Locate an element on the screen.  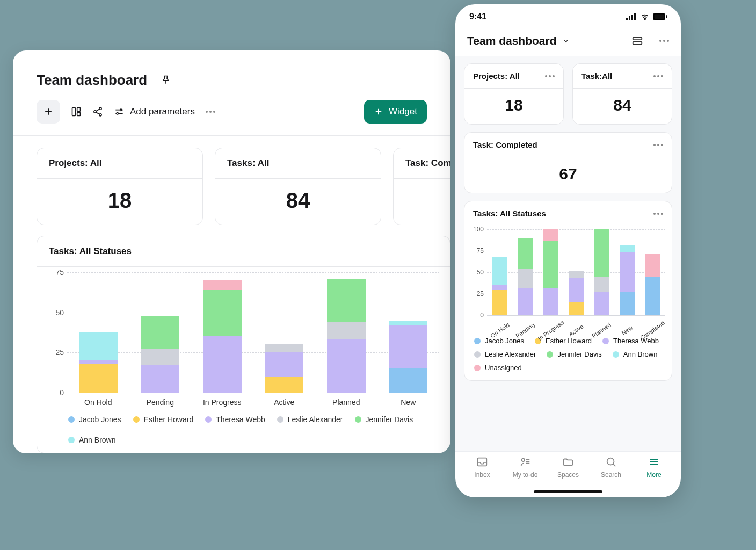
chevron-down-icon is located at coordinates (566, 41).